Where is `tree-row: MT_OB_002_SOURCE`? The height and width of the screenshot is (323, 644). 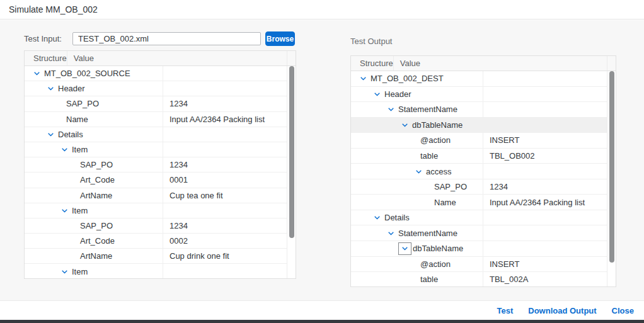 tree-row: MT_OB_002_SOURCE is located at coordinates (156, 74).